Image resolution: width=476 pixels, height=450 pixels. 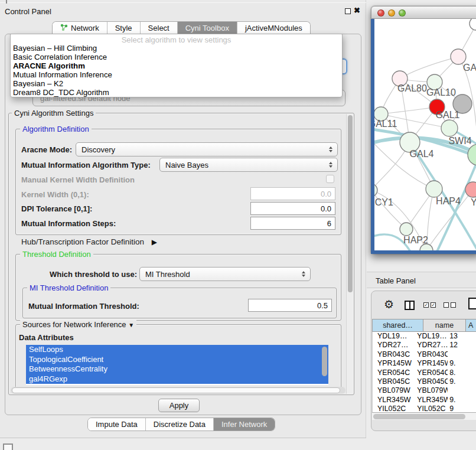 What do you see at coordinates (124, 28) in the screenshot?
I see `tab-label: Style` at bounding box center [124, 28].